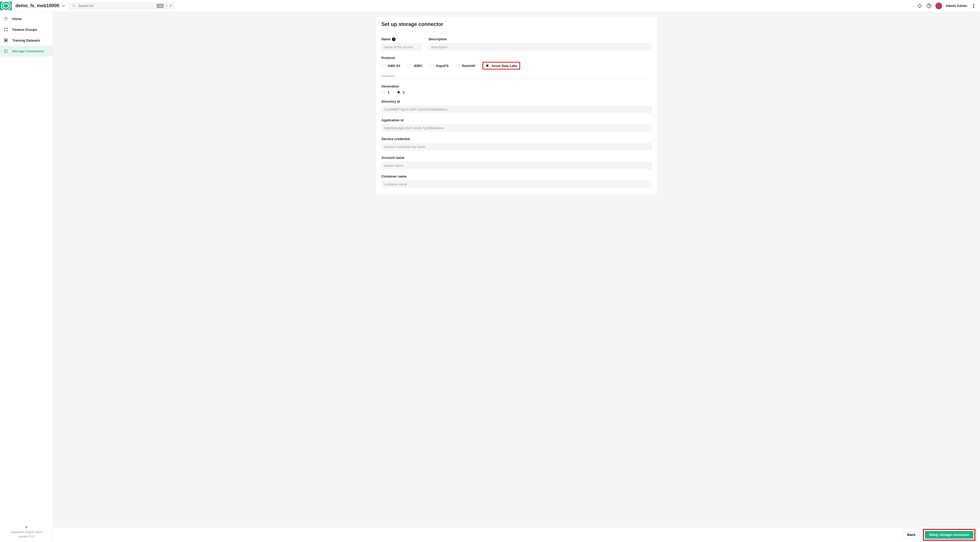 This screenshot has width=980, height=542. Describe the element at coordinates (64, 6) in the screenshot. I see `chevron-down-icon` at that location.